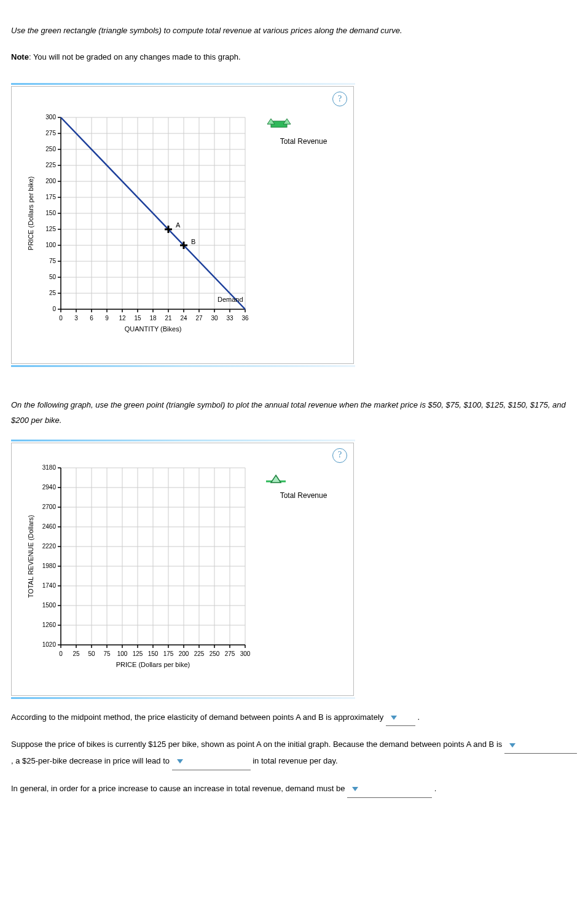 Image resolution: width=588 pixels, height=908 pixels. What do you see at coordinates (304, 566) in the screenshot?
I see `legend-2: Total Revenue` at bounding box center [304, 566].